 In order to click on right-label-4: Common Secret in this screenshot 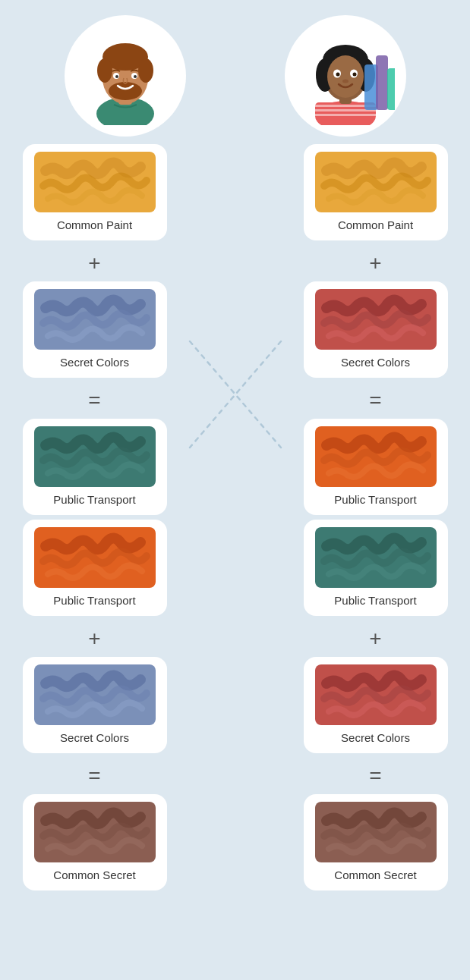, I will do `click(375, 875)`.